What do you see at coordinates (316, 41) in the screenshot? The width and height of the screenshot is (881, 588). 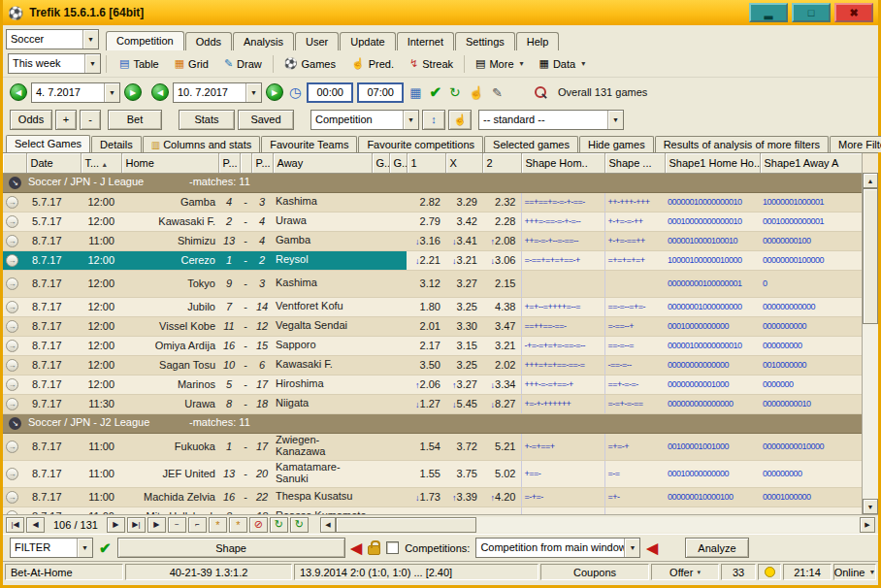 I see `tab-user: User` at bounding box center [316, 41].